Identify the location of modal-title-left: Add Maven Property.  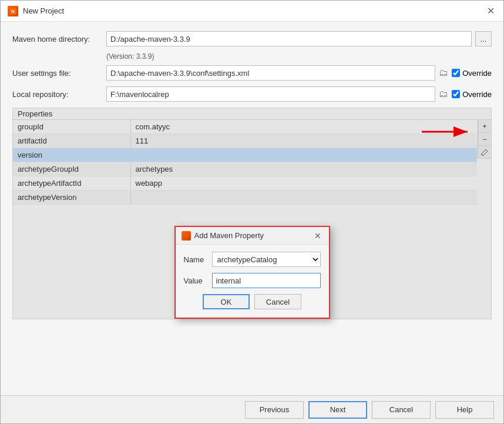
(223, 236).